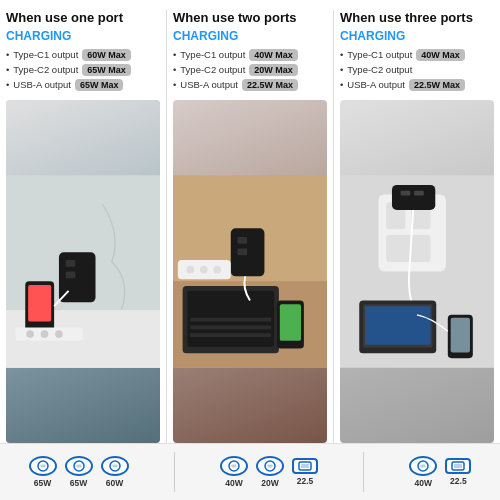 The width and height of the screenshot is (500, 500). What do you see at coordinates (46, 54) in the screenshot?
I see `col1-spec1-label: Type-C1 output` at bounding box center [46, 54].